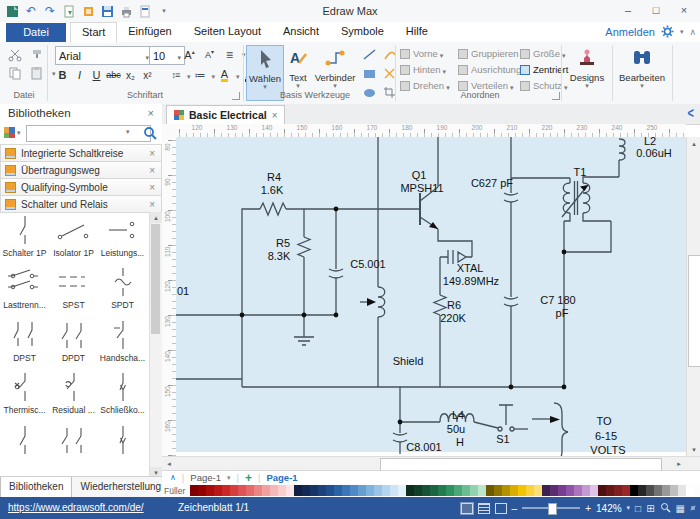 Image resolution: width=700 pixels, height=519 pixels. What do you see at coordinates (638, 508) in the screenshot?
I see `fit-page-icon: □` at bounding box center [638, 508].